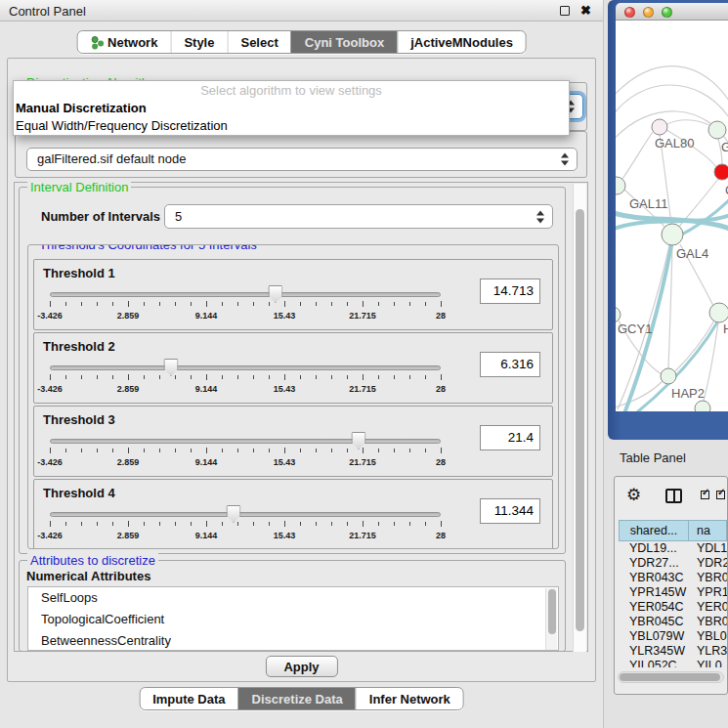 The width and height of the screenshot is (728, 728). Describe the element at coordinates (258, 42) in the screenshot. I see `tab-select: Select` at that location.